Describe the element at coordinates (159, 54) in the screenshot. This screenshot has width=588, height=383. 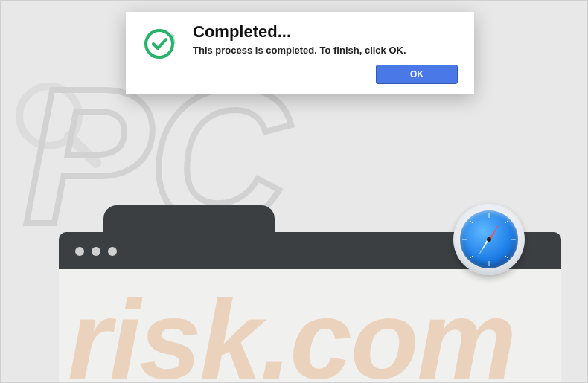
I see `check-circle-icon` at that location.